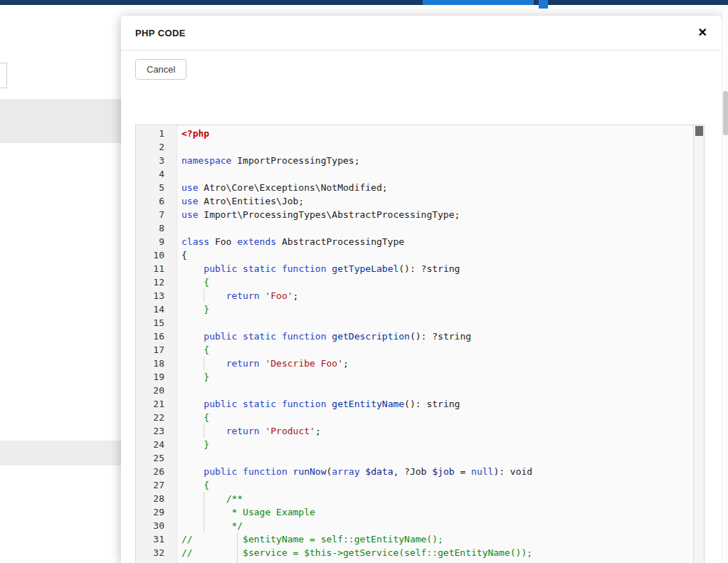 The image size is (728, 563). I want to click on code-text: public static function getTypeLabel(): ?…, so click(436, 269).